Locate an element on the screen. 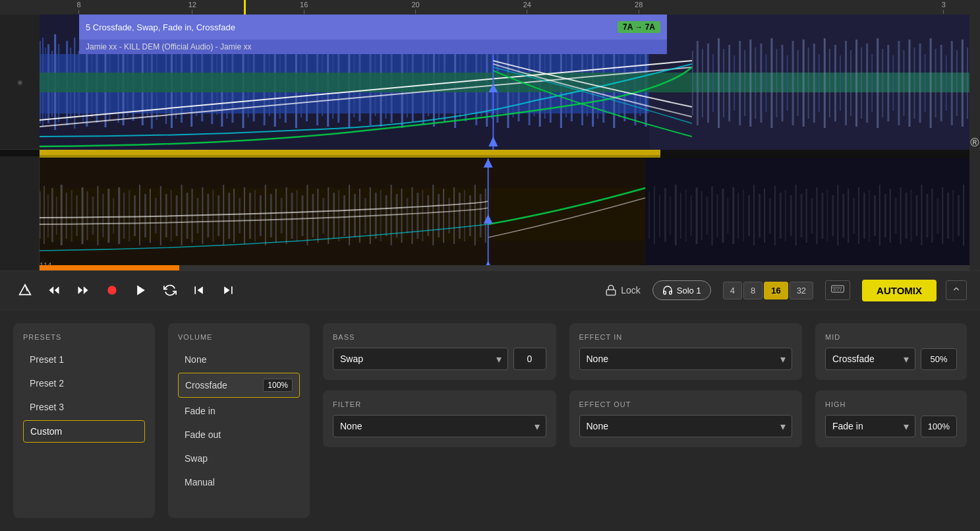 This screenshot has height=531, width=980. effect-in-block: EFFECT IN None Crossfade Fade in Fade ou… is located at coordinates (686, 352).